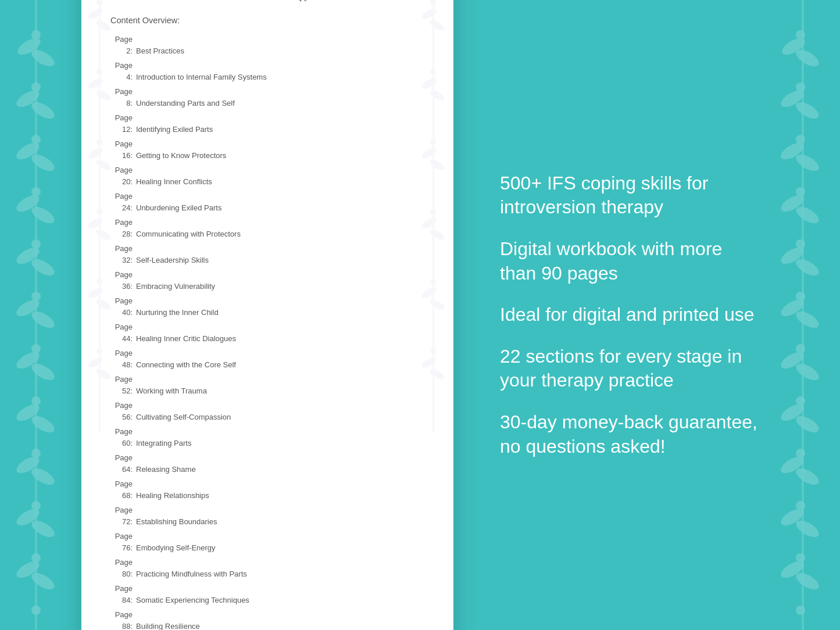 This screenshot has width=840, height=630. I want to click on content-overview-label: Content Overview:, so click(267, 20).